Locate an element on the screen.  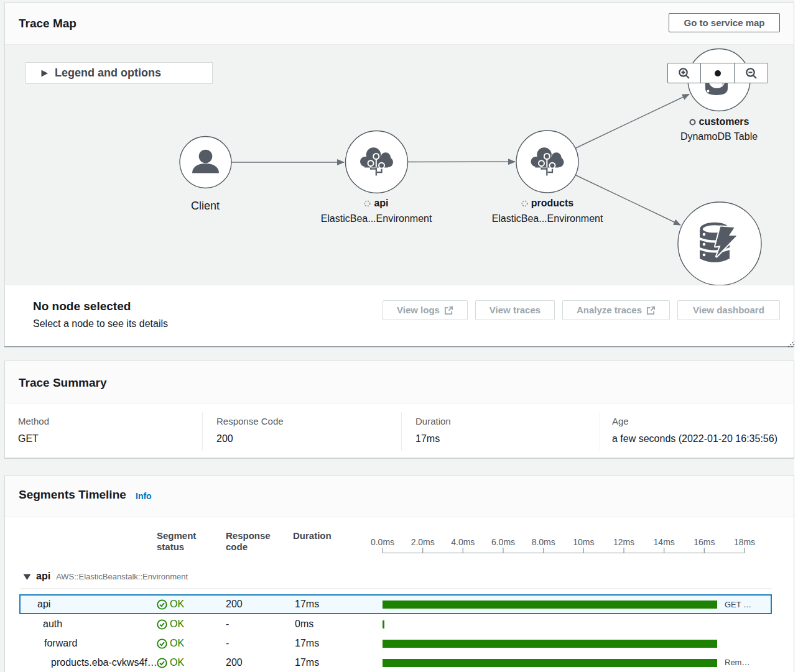
svg-text: 14ms is located at coordinates (664, 542).